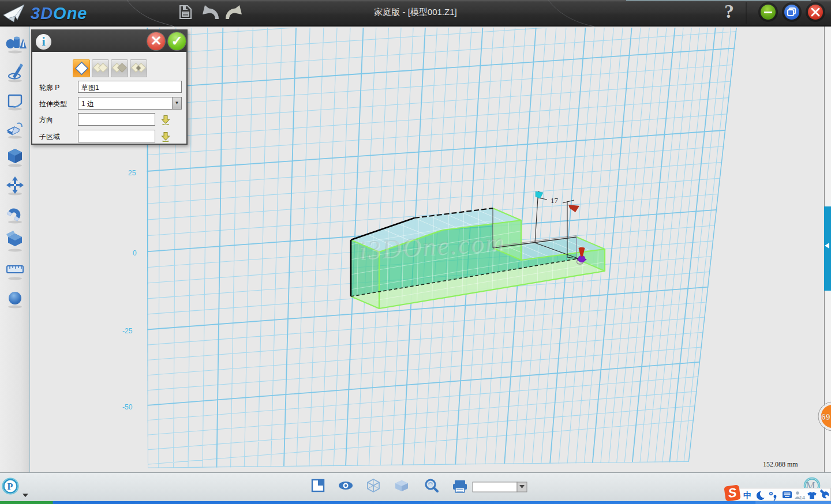  Describe the element at coordinates (555, 201) in the screenshot. I see `svg-text: 17` at that location.